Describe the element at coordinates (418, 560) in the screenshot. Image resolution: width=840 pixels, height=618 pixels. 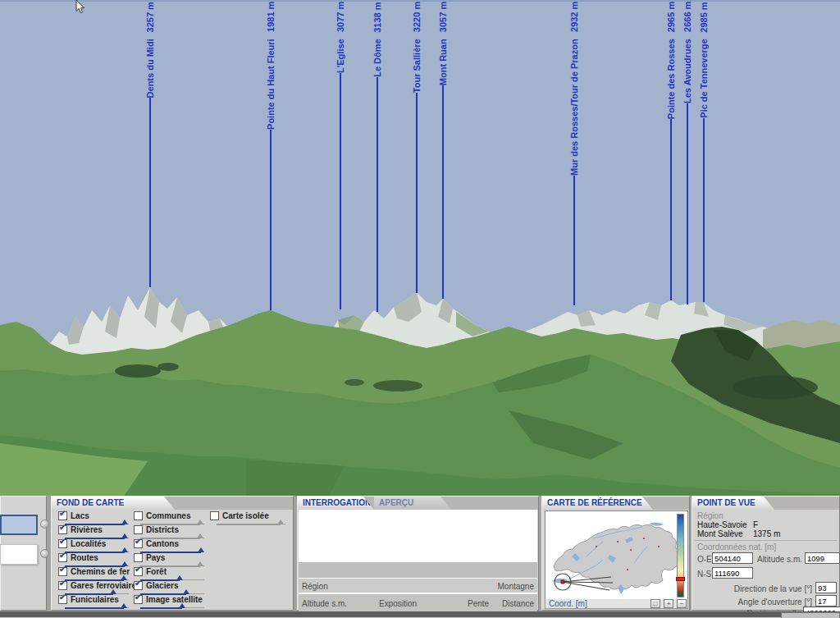
I see `interrogation-result-area: Région Montagne Altitude s.m. Exposition…` at that location.